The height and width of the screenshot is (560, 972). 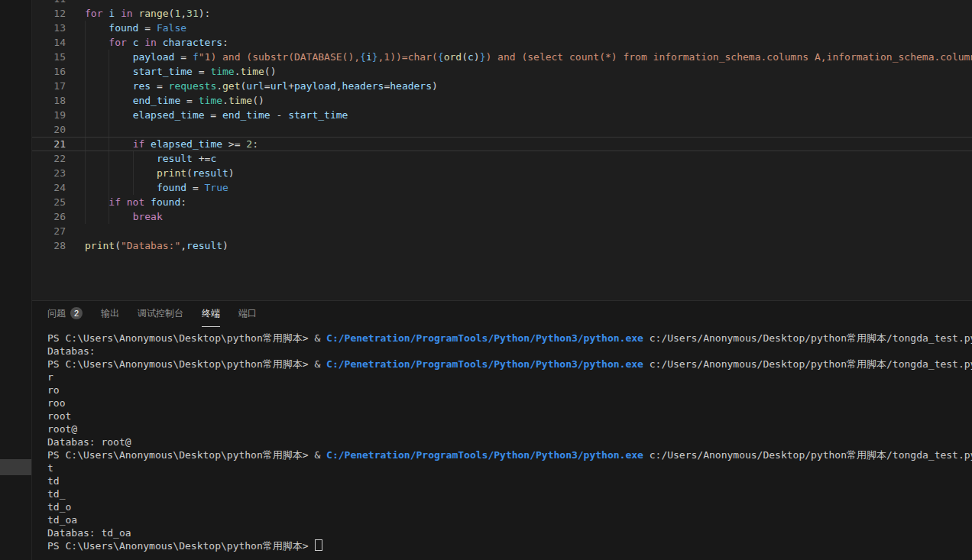 I want to click on code-line-11: 11, so click(x=502, y=3).